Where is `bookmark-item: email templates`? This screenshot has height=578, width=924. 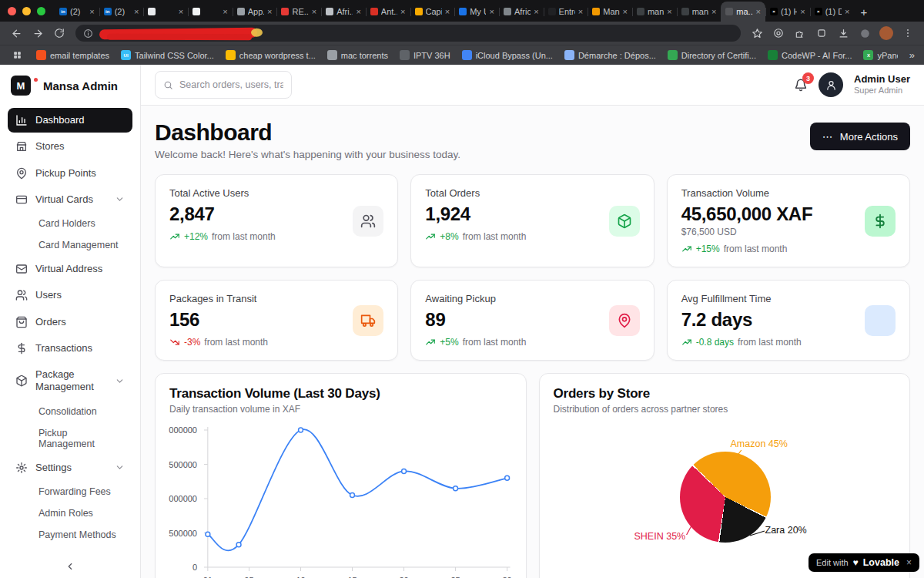
bookmark-item: email templates is located at coordinates (72, 55).